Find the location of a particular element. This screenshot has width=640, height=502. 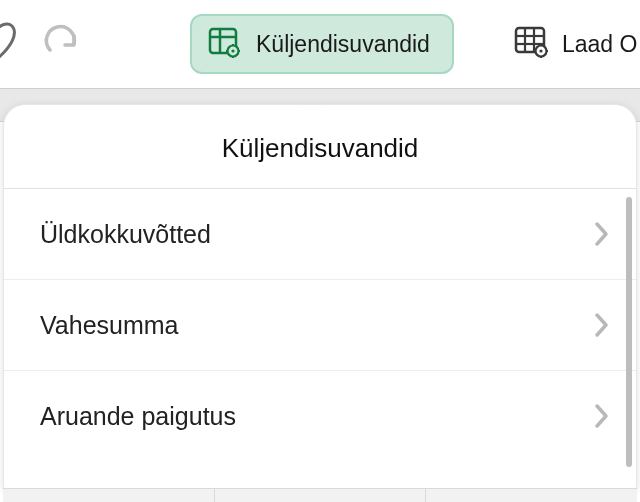

panel-arrow is located at coordinates (314, 106).